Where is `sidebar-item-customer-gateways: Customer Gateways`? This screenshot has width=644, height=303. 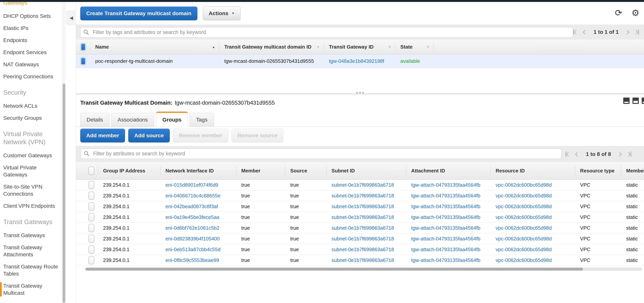
sidebar-item-customer-gateways: Customer Gateways is located at coordinates (30, 156).